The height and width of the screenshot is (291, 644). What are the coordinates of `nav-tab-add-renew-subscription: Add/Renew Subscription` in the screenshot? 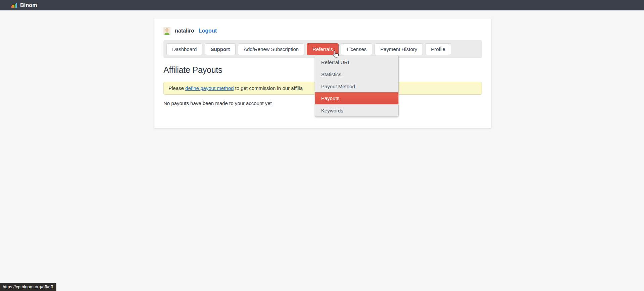 It's located at (271, 49).